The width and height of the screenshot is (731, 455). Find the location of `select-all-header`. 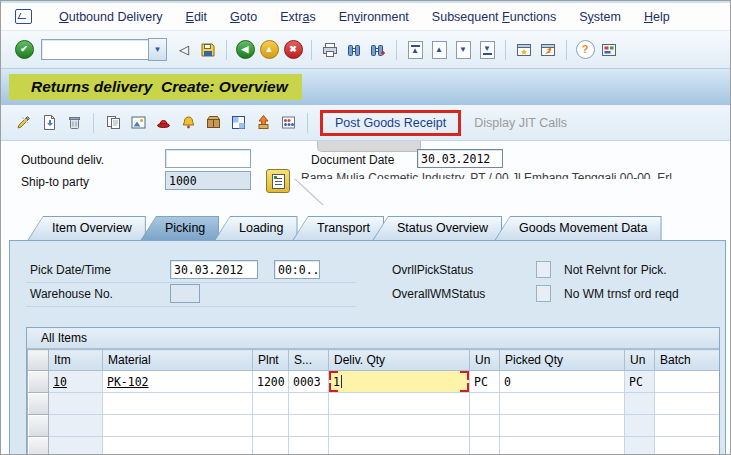

select-all-header is located at coordinates (38, 360).